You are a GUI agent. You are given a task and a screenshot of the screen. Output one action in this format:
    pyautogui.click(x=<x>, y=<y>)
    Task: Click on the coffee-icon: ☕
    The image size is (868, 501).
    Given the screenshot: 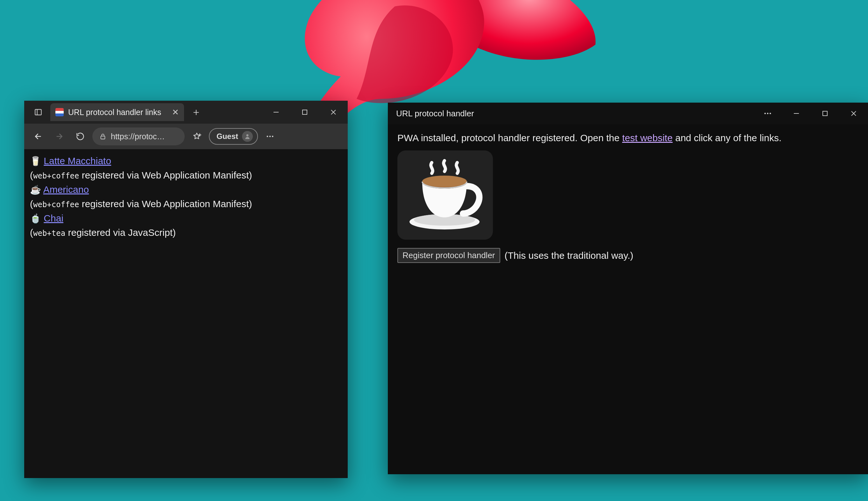 What is the action you would take?
    pyautogui.click(x=35, y=190)
    